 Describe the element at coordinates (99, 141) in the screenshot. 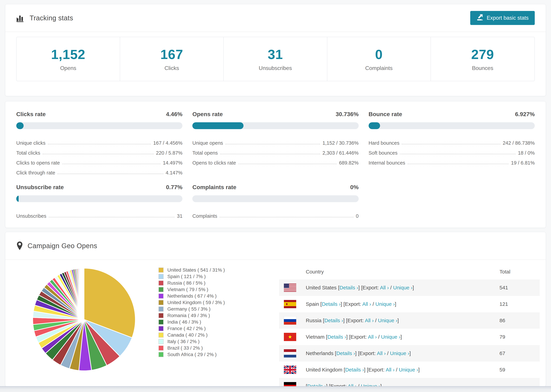

I see `detail-row: Unique clicks167 / 4.456%` at that location.